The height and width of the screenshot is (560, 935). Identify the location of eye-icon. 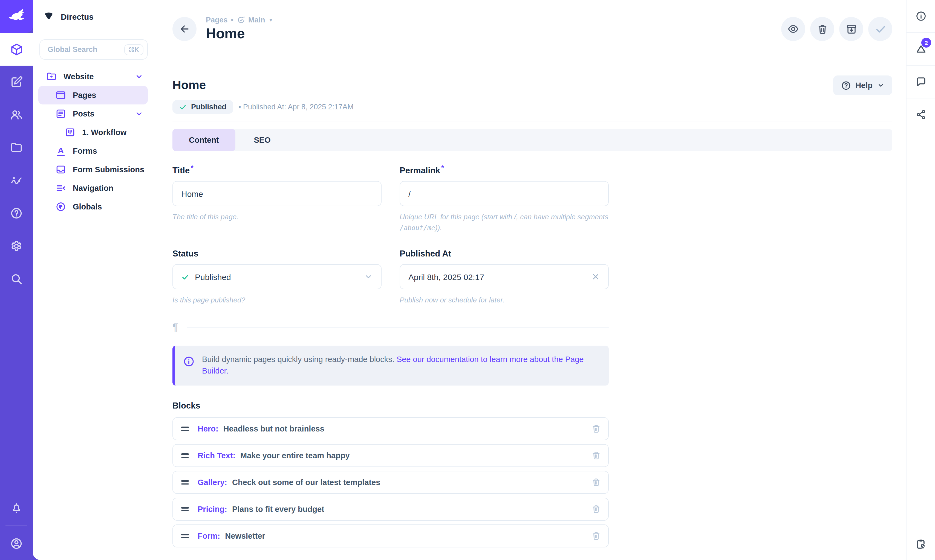
(793, 29).